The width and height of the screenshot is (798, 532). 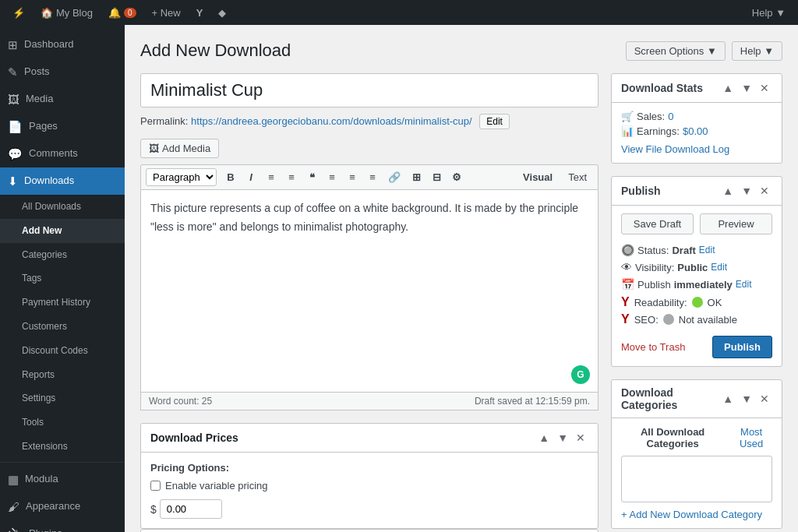 I want to click on diamond-item: ◆, so click(x=222, y=12).